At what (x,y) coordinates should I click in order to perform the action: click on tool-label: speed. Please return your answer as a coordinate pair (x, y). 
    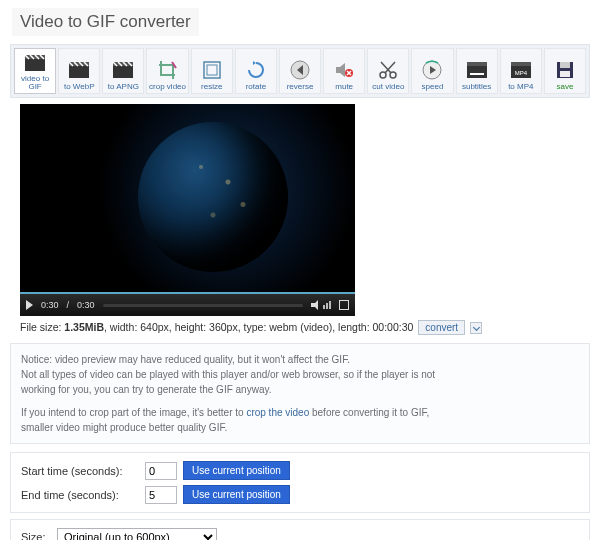
    Looking at the image, I should click on (433, 87).